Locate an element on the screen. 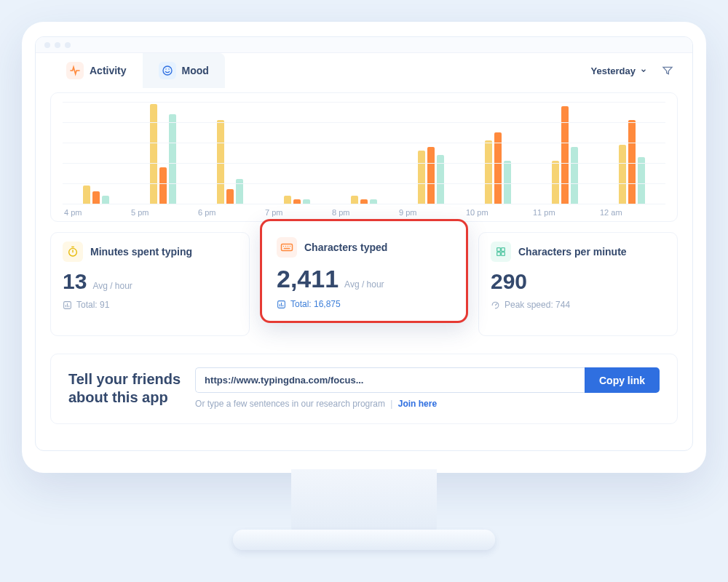  x-axis-tick: 4 pm is located at coordinates (96, 212).